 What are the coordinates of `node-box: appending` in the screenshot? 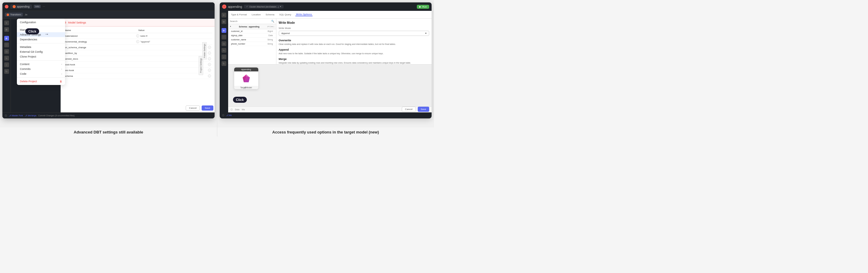 It's located at (246, 78).